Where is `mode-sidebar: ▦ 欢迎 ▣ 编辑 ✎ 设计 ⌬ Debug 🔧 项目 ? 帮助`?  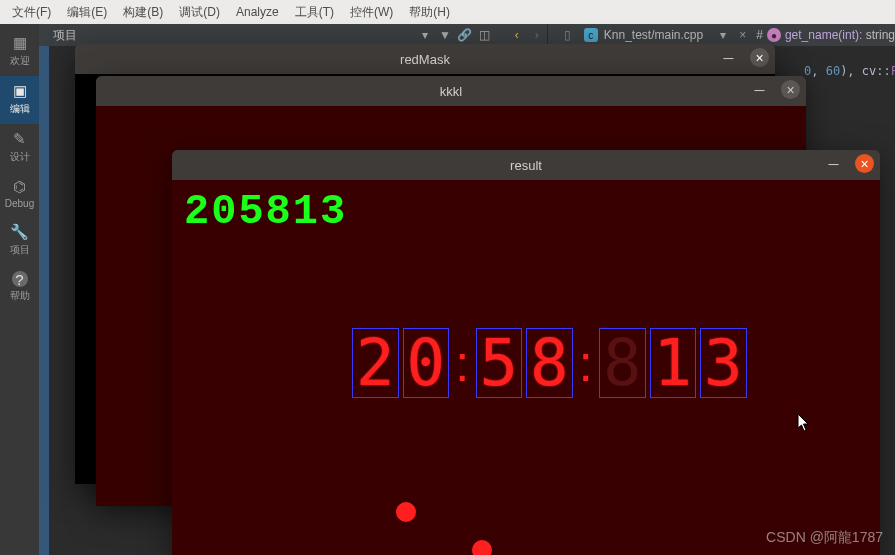 mode-sidebar: ▦ 欢迎 ▣ 编辑 ✎ 设计 ⌬ Debug 🔧 项目 ? 帮助 is located at coordinates (20, 290).